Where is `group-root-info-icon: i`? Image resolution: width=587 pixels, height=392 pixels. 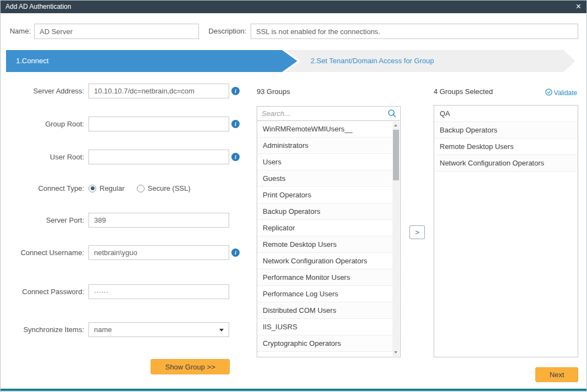 group-root-info-icon: i is located at coordinates (235, 124).